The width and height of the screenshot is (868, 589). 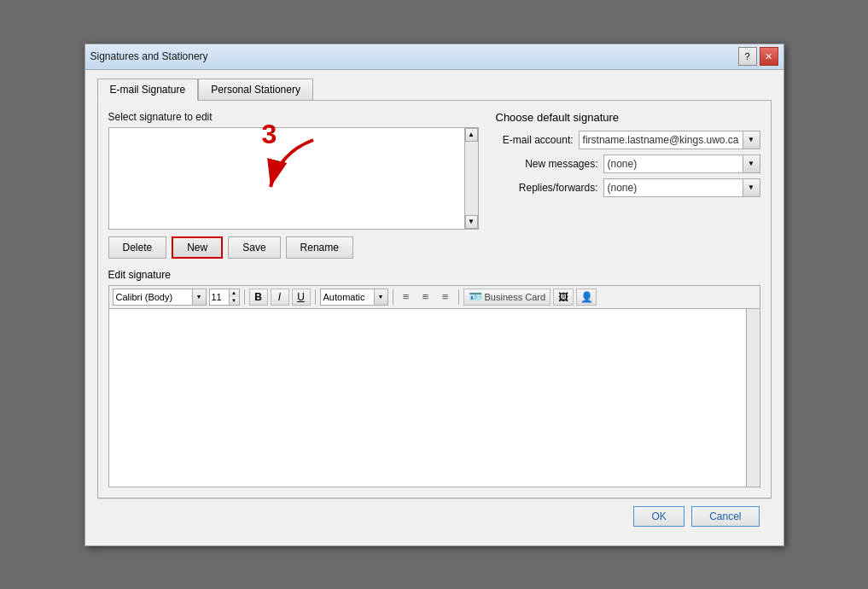 What do you see at coordinates (294, 248) in the screenshot?
I see `sig-action-buttons: Delete New Save Rename` at bounding box center [294, 248].